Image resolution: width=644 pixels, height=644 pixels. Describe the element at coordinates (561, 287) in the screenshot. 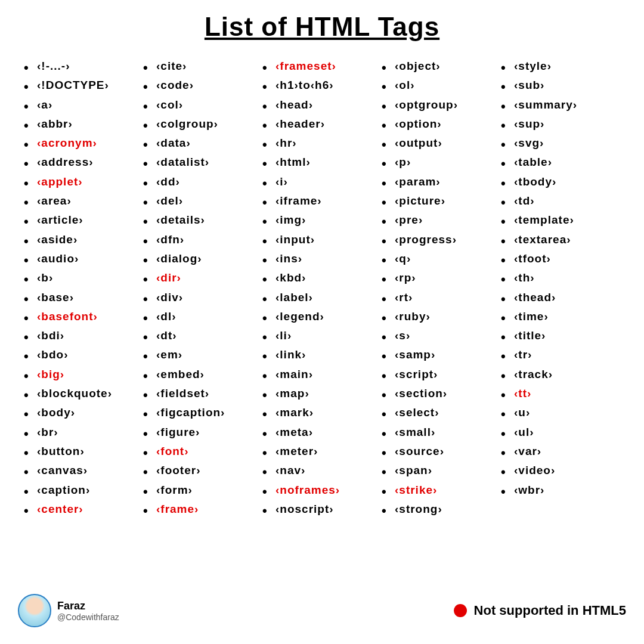

I see `column-5: ‹style›‹sub›‹summary›‹sup›‹svg›‹table›‹t…` at that location.